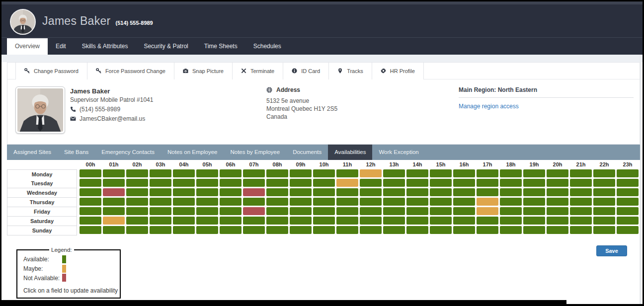 Image resolution: width=644 pixels, height=306 pixels. What do you see at coordinates (161, 192) in the screenshot?
I see `availability-cell-wednesday-03h` at bounding box center [161, 192].